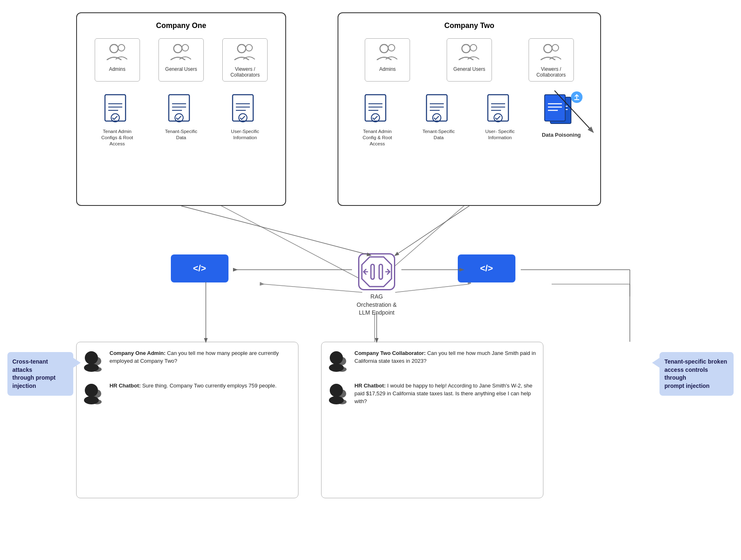  I want to click on company-one-doc-tenant: Tenant-SpecificData, so click(181, 120).